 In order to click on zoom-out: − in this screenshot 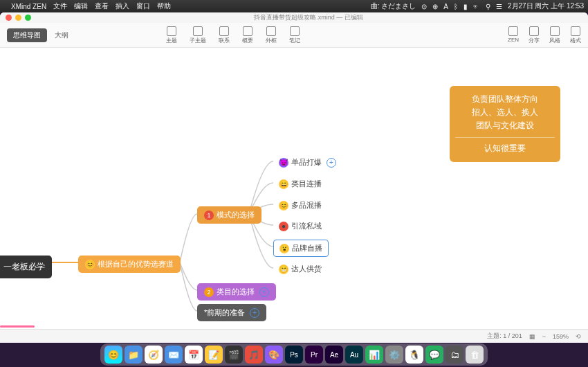, I will do `click(544, 337)`.